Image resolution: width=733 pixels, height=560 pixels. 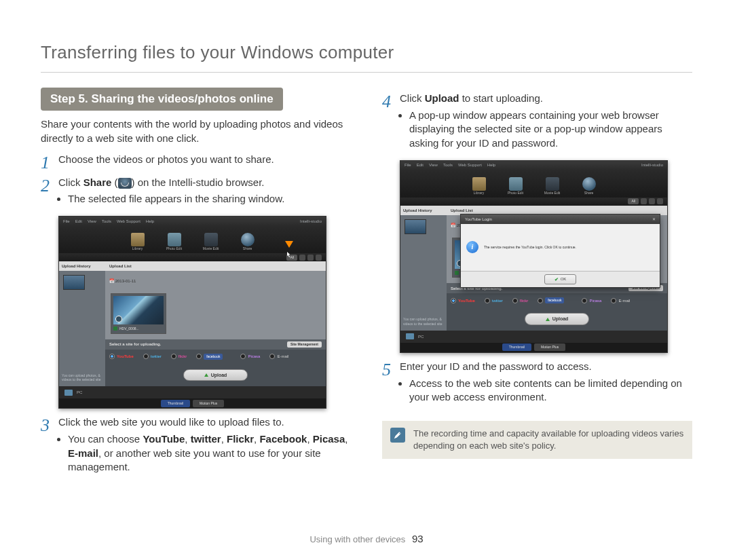 What do you see at coordinates (82, 266) in the screenshot?
I see `sidebar-header: Upload History` at bounding box center [82, 266].